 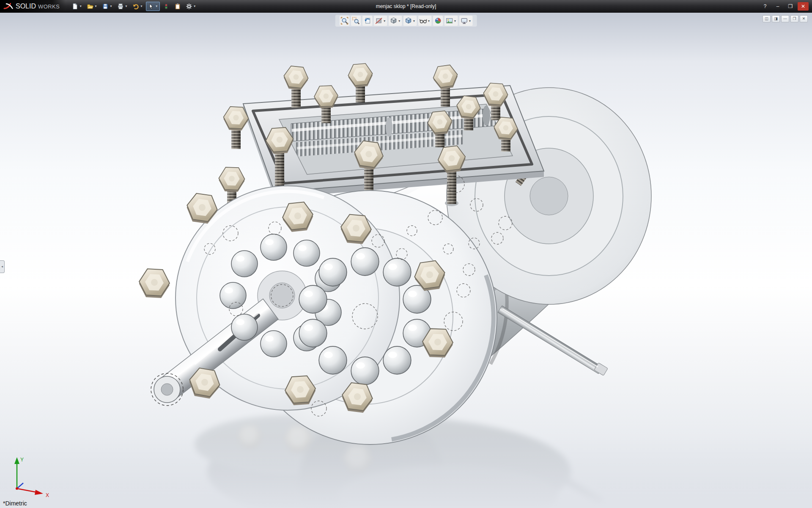 What do you see at coordinates (464, 21) in the screenshot?
I see `view-settings-icon` at bounding box center [464, 21].